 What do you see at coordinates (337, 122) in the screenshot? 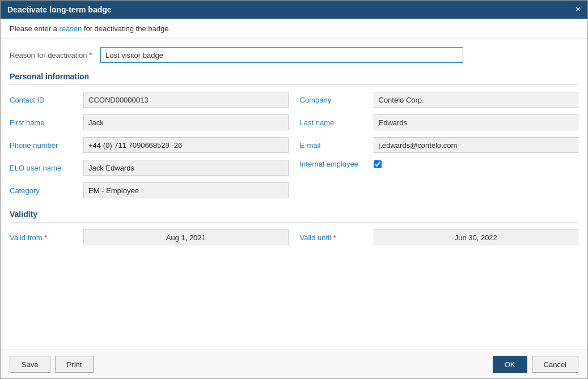
I see `last-name-label: Last name` at bounding box center [337, 122].